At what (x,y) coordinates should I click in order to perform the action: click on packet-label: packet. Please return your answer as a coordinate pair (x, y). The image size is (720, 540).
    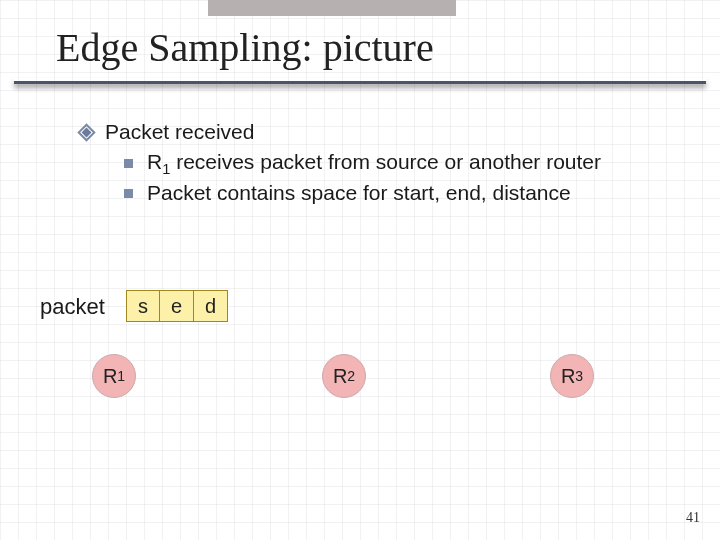
    Looking at the image, I should click on (72, 307).